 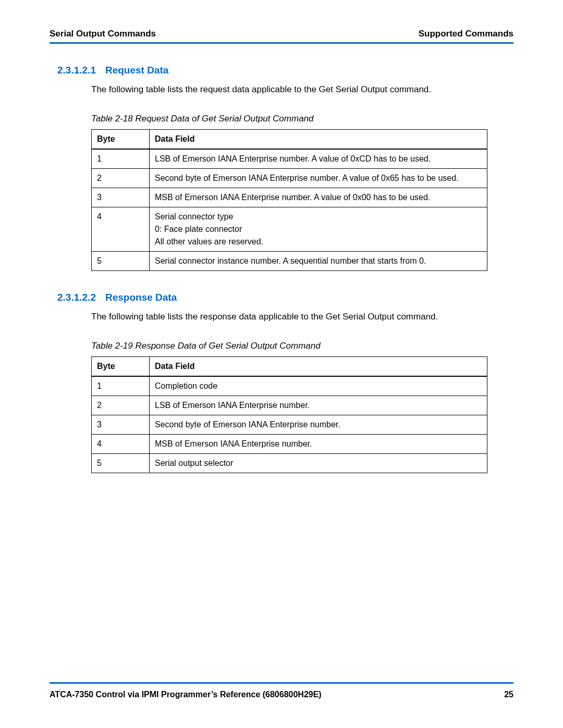 I want to click on cell-field: MSB of Emerson IANA Enterprise number., so click(x=319, y=444).